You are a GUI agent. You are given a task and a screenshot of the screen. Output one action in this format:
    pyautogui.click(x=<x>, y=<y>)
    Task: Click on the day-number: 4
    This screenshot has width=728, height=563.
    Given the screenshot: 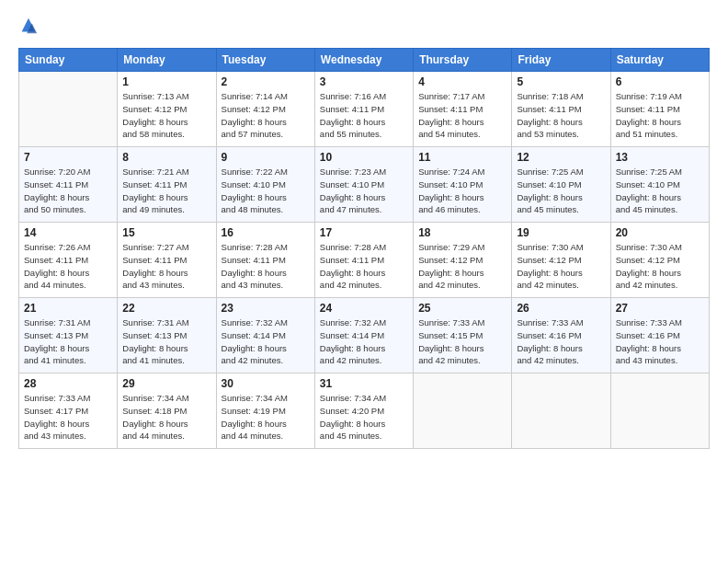 What is the action you would take?
    pyautogui.click(x=462, y=82)
    